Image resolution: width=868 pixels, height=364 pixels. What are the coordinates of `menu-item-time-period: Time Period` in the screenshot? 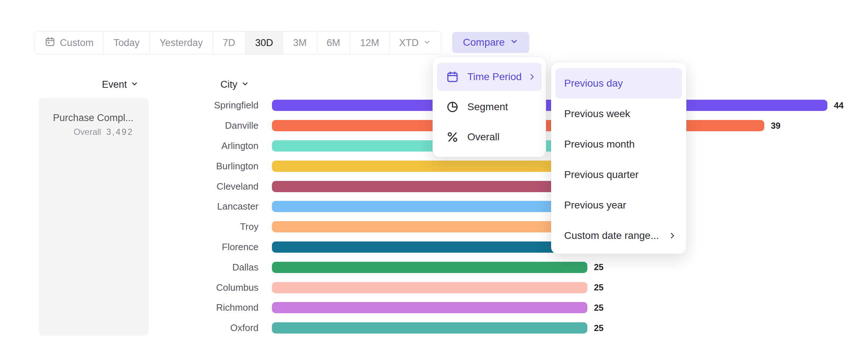 It's located at (489, 77).